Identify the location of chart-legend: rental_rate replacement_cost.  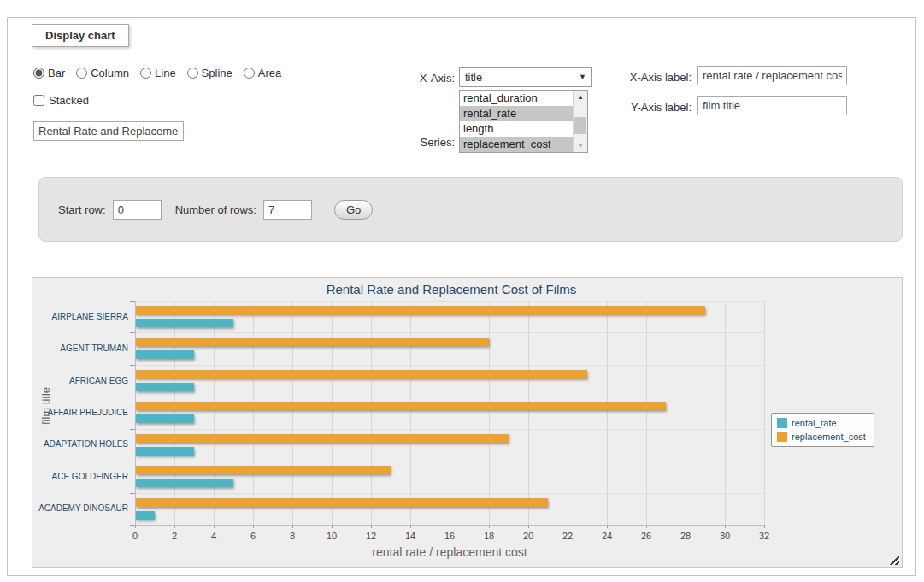
(822, 430).